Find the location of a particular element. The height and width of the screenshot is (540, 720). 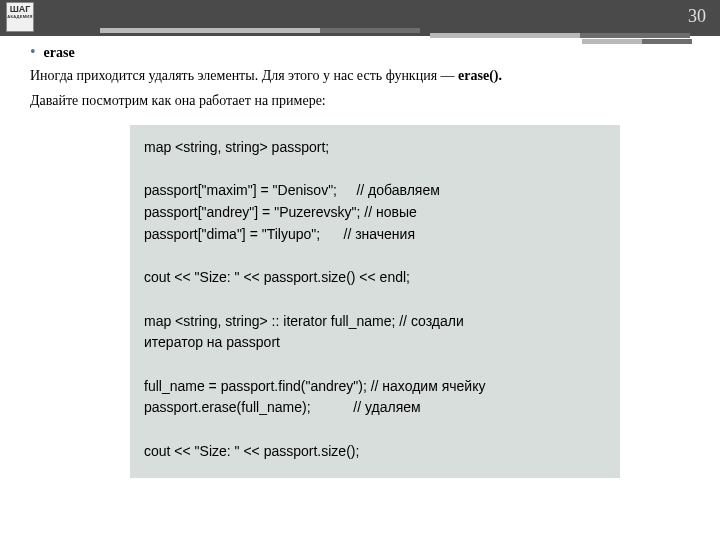

para-1-text: Иногда приходится удалять элементы. Для … is located at coordinates (244, 76).